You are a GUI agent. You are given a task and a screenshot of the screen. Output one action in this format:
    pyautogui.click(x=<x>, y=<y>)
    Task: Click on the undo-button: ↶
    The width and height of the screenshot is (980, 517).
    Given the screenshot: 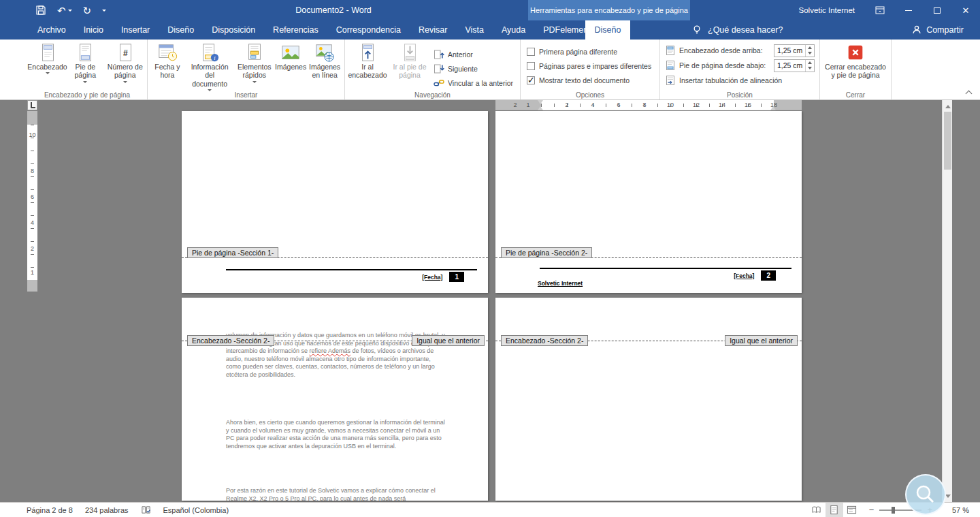 What is the action you would take?
    pyautogui.click(x=65, y=11)
    